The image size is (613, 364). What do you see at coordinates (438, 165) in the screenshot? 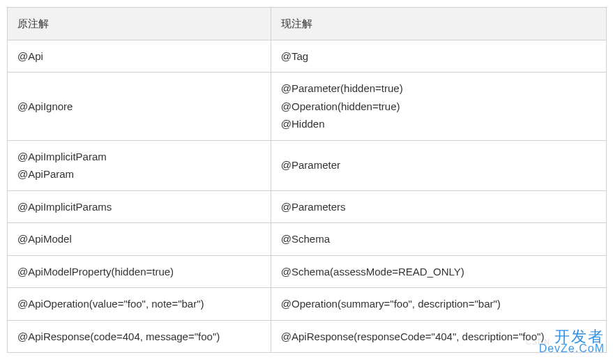
I see `cell-new-annotation: @Parameter` at bounding box center [438, 165].